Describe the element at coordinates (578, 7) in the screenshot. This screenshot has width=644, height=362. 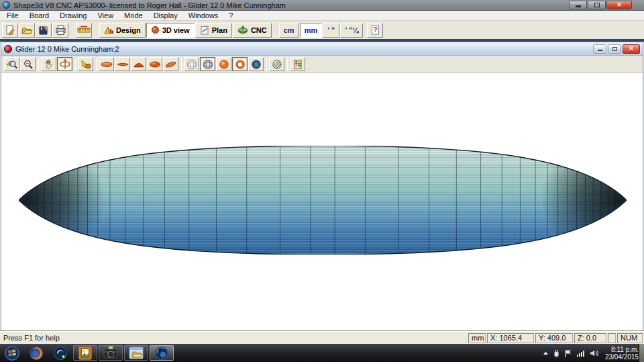
I see `minimize-icon` at that location.